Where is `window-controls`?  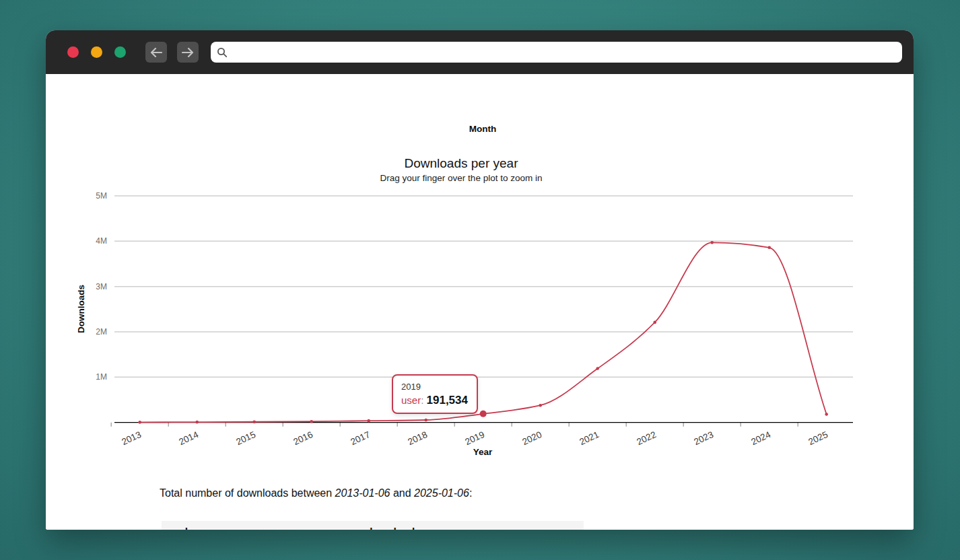
window-controls is located at coordinates (97, 53).